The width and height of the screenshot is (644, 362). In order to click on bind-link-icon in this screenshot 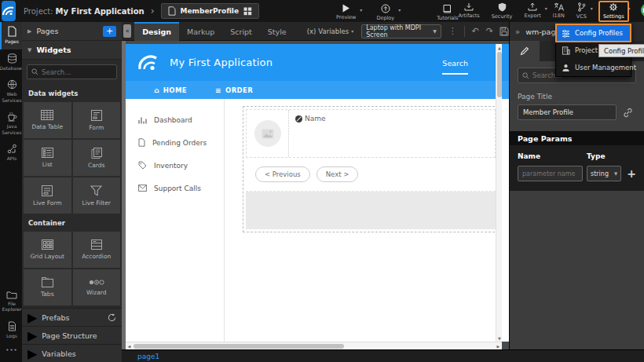, I will do `click(628, 113)`.